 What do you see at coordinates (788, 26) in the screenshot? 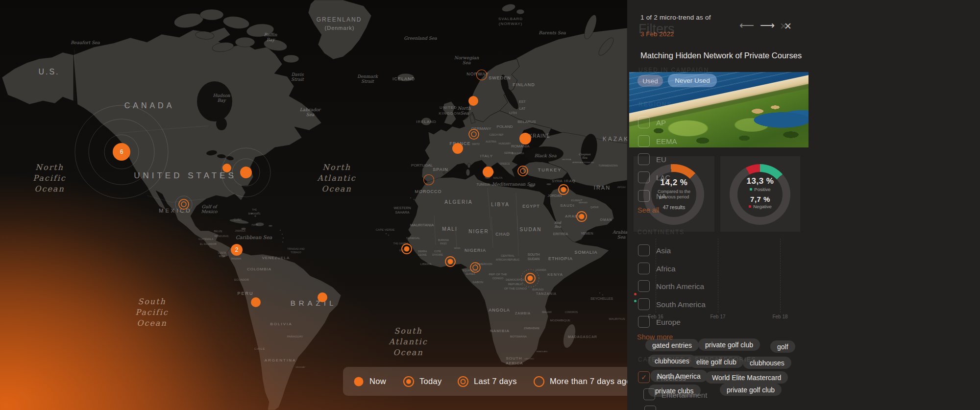
I see `close-icon: ✕` at bounding box center [788, 26].